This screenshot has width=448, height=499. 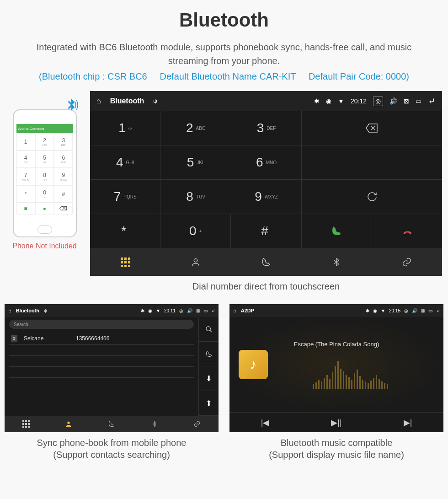 What do you see at coordinates (372, 197) in the screenshot?
I see `redial-button` at bounding box center [372, 197].